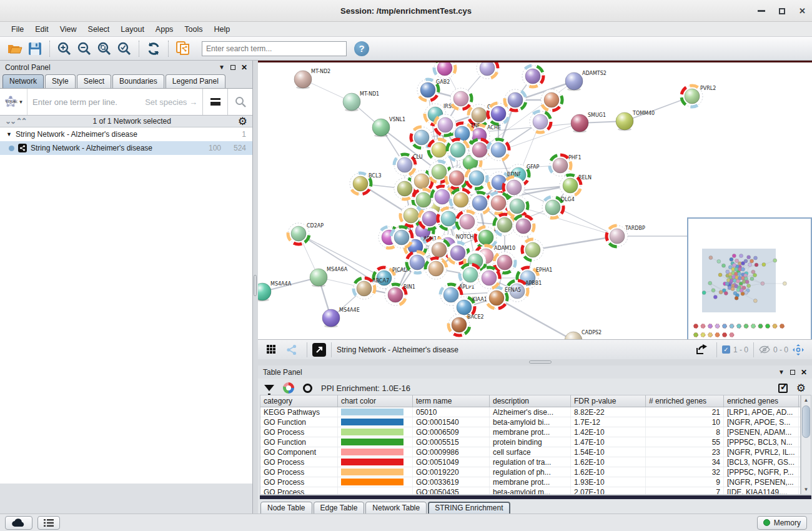  I want to click on zoom-in-button, so click(64, 49).